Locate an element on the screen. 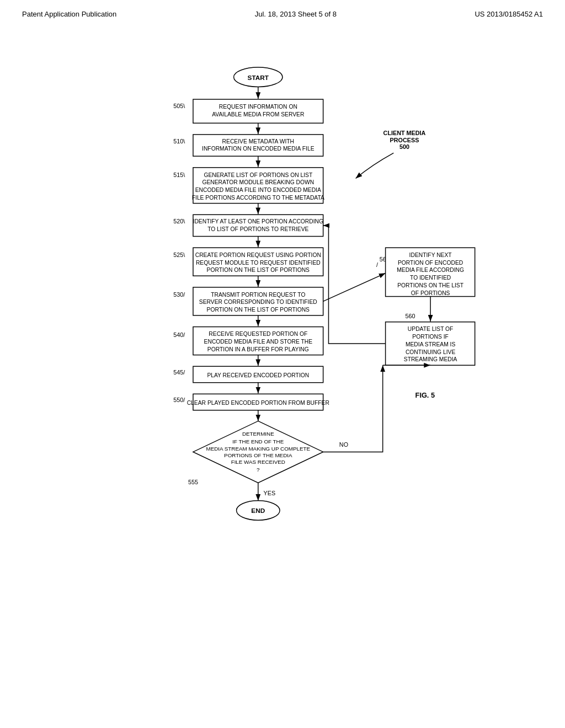 The image size is (565, 728). svg-text: FIG. 5 is located at coordinates (425, 395).